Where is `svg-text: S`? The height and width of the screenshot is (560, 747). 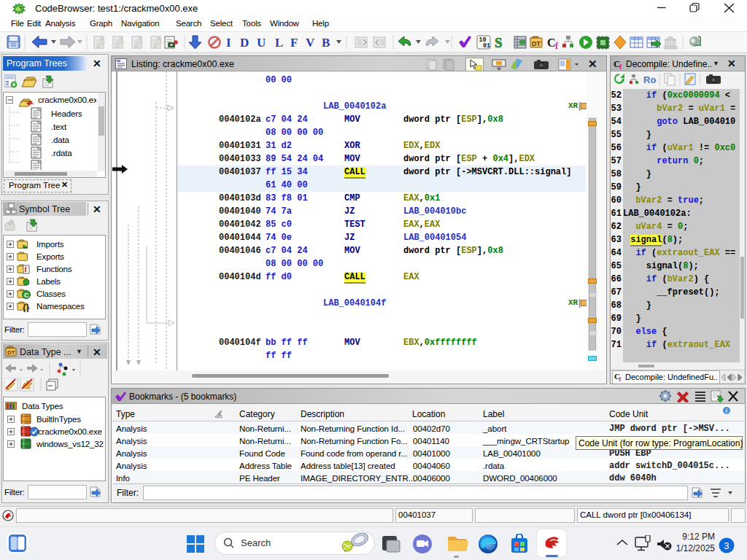
svg-text: S is located at coordinates (499, 42).